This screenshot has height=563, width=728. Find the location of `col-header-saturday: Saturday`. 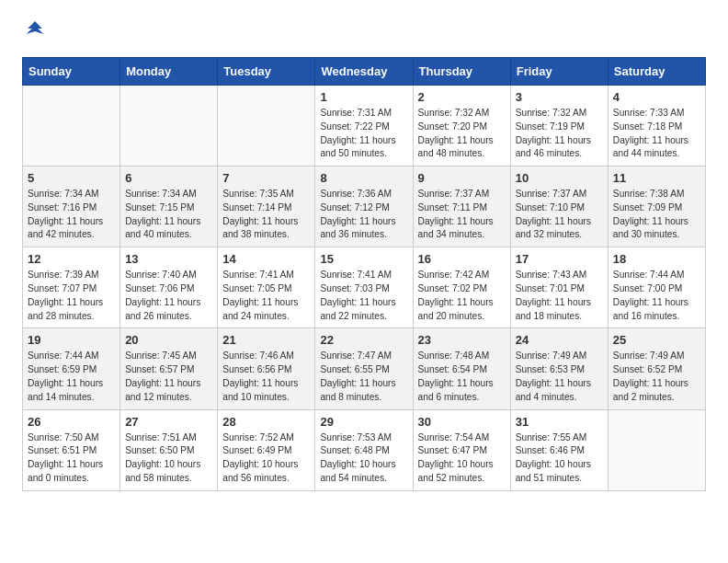

col-header-saturday: Saturday is located at coordinates (656, 72).